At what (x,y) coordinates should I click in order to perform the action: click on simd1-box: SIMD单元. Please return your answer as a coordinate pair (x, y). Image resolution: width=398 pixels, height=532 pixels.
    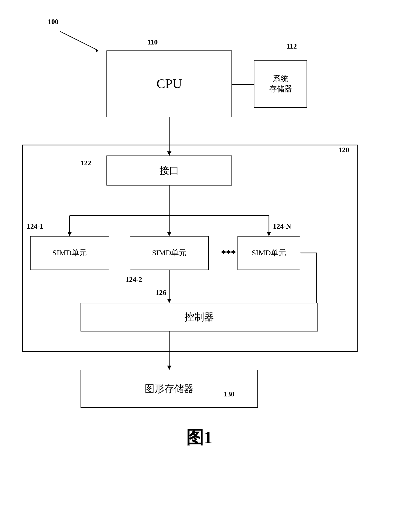
    Looking at the image, I should click on (70, 253).